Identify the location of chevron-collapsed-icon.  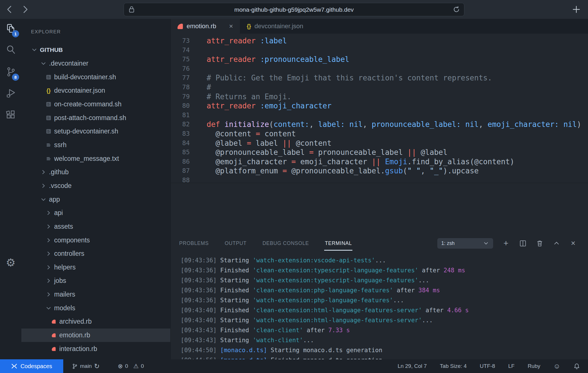
(48, 240).